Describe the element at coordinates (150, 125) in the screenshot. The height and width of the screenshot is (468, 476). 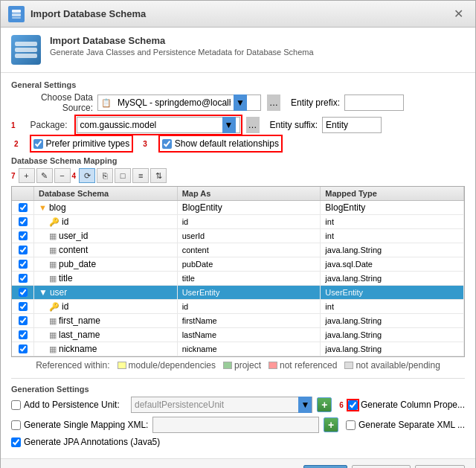
I see `package-input` at that location.